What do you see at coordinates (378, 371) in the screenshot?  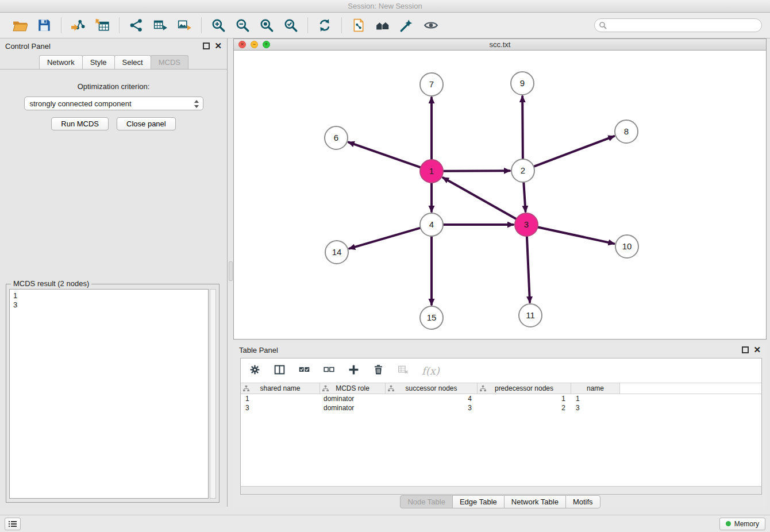 I see `delete-column-button` at bounding box center [378, 371].